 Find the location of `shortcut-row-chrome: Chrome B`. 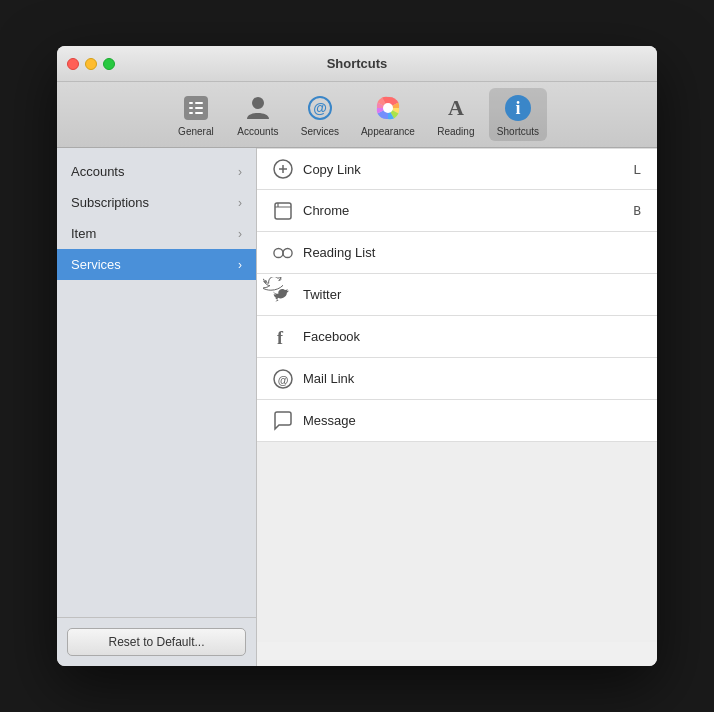

shortcut-row-chrome: Chrome B is located at coordinates (457, 211).